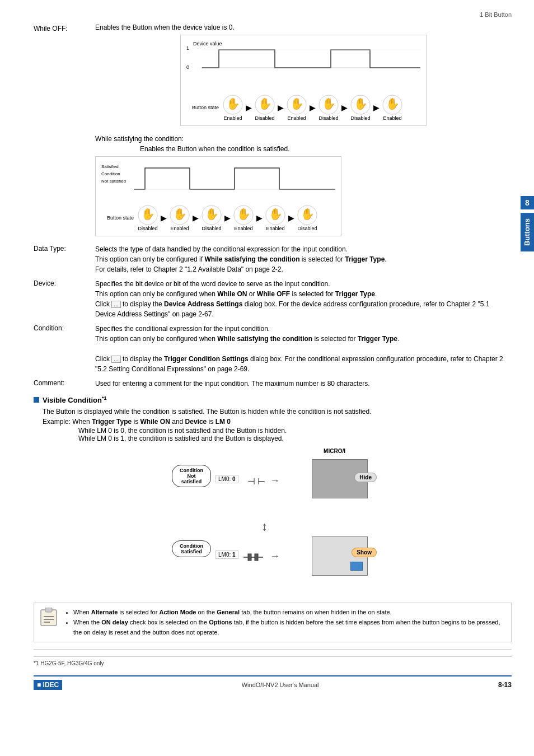 The height and width of the screenshot is (756, 534). What do you see at coordinates (297, 108) in the screenshot?
I see `state-3: ✋ Enabled` at bounding box center [297, 108].